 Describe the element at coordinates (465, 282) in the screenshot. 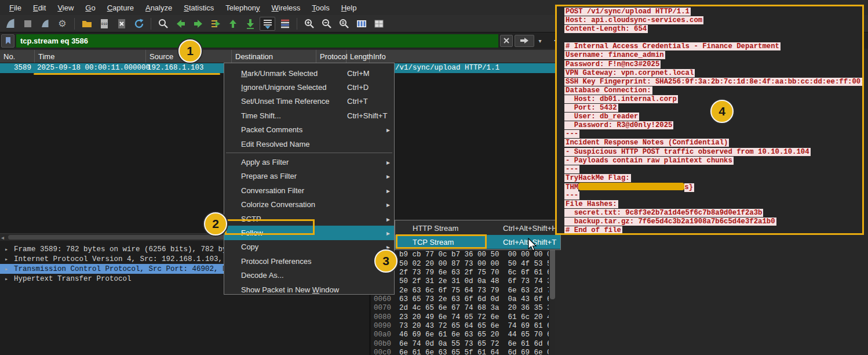

I see `hex-row: 004050 2f 31 2e 31 0d 0a 48 6f 73 74 3a` at that location.